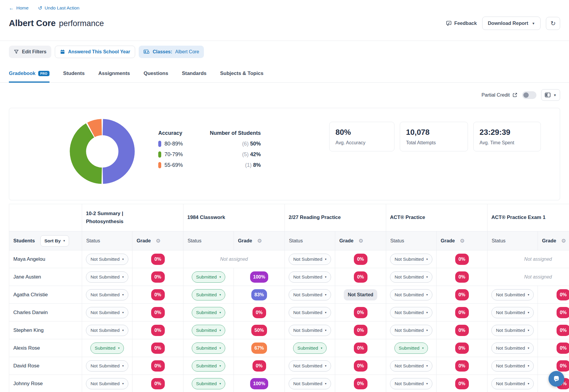 This screenshot has height=392, width=569. I want to click on table-corner-cell, so click(46, 218).